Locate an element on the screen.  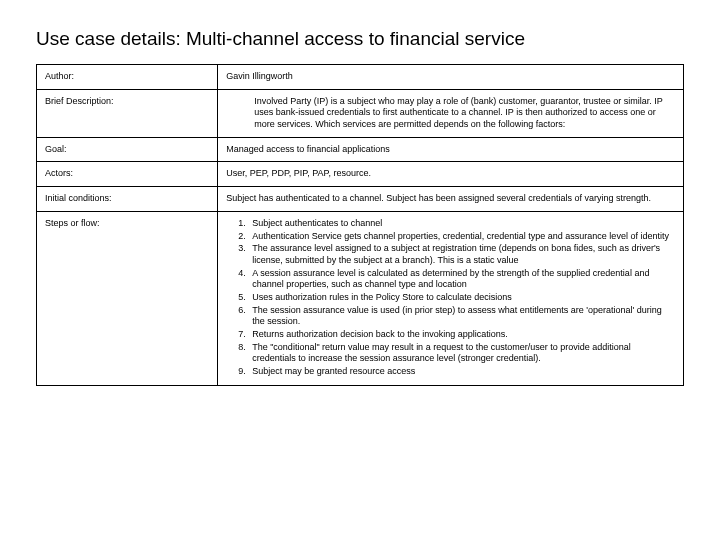
initial-value: Subject has authenticated to a channel. … is located at coordinates (451, 200).